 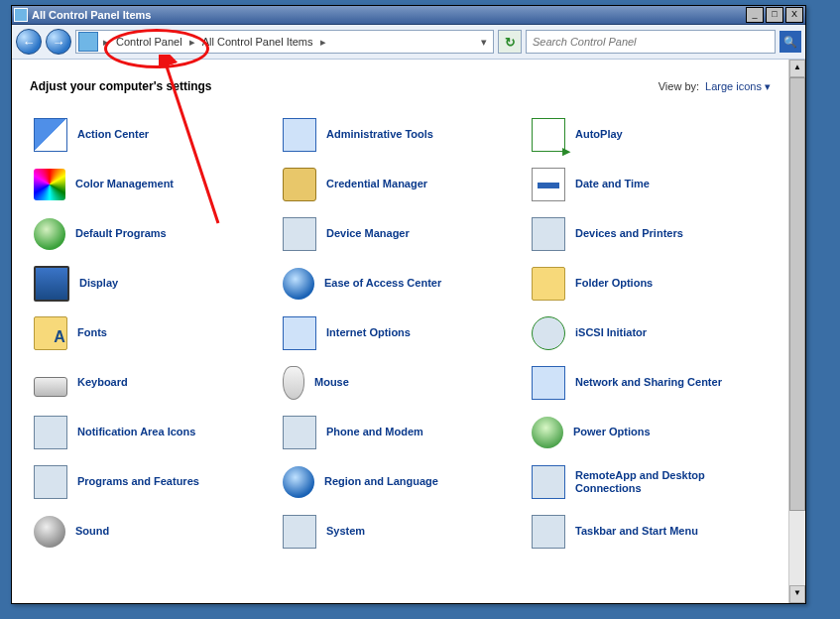 What do you see at coordinates (285, 42) in the screenshot?
I see `breadcrumb: ▸ Control Panel ▸ All Control Panel Item…` at bounding box center [285, 42].